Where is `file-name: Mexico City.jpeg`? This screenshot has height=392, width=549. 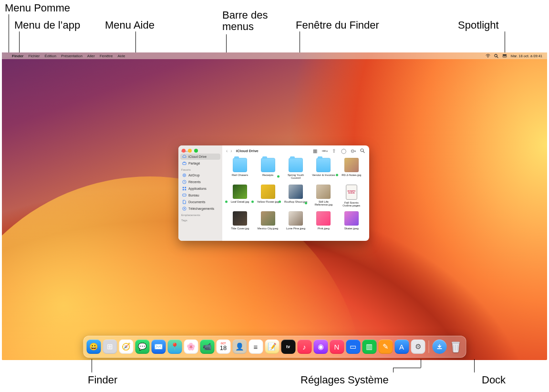
file-name: Mexico City.jpeg is located at coordinates (268, 228).